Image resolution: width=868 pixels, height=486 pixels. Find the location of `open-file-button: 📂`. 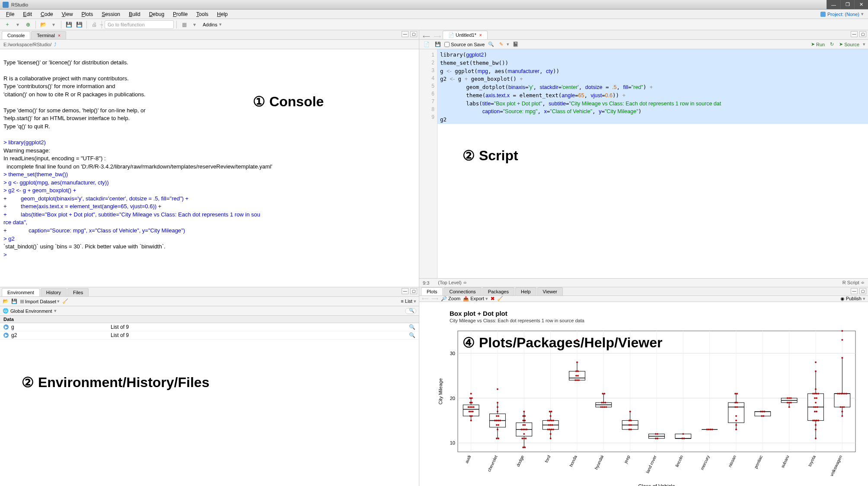

open-file-button: 📂 is located at coordinates (43, 25).